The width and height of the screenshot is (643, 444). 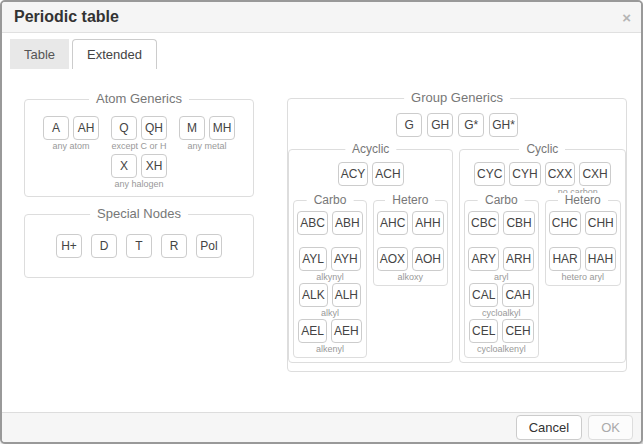 I want to click on generic-button-ael: AEL, so click(x=312, y=331).